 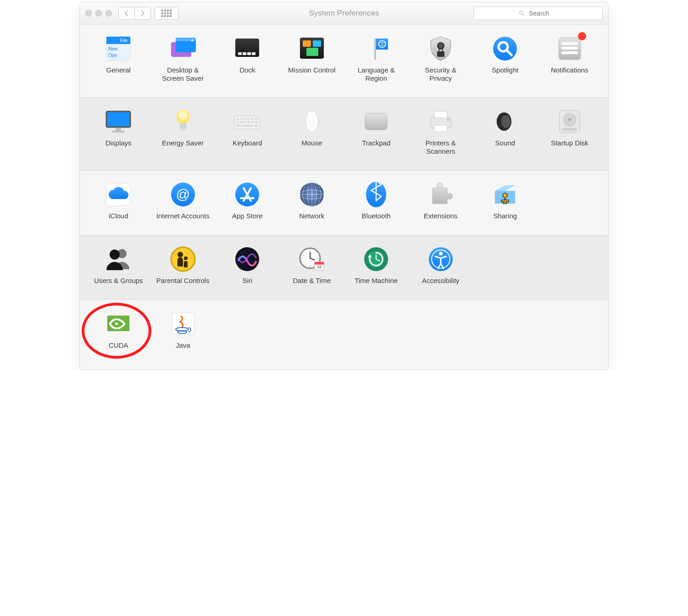 What do you see at coordinates (118, 259) in the screenshot?
I see `users-icon` at bounding box center [118, 259].